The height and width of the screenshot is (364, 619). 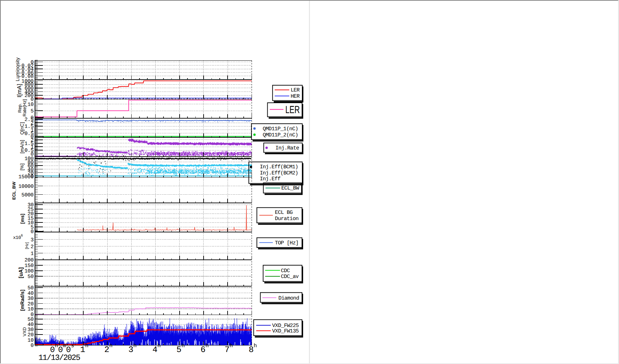 I want to click on svg-text: 5000, so click(x=28, y=195).